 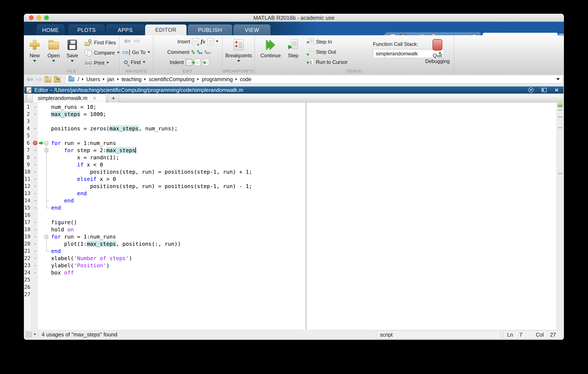 What do you see at coordinates (531, 90) in the screenshot?
I see `editor-actions-icon` at bounding box center [531, 90].